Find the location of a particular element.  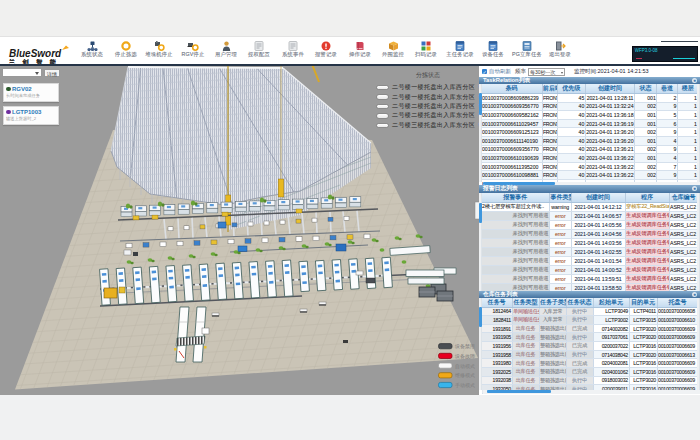

svg-text: 自动模式 is located at coordinates (465, 366).